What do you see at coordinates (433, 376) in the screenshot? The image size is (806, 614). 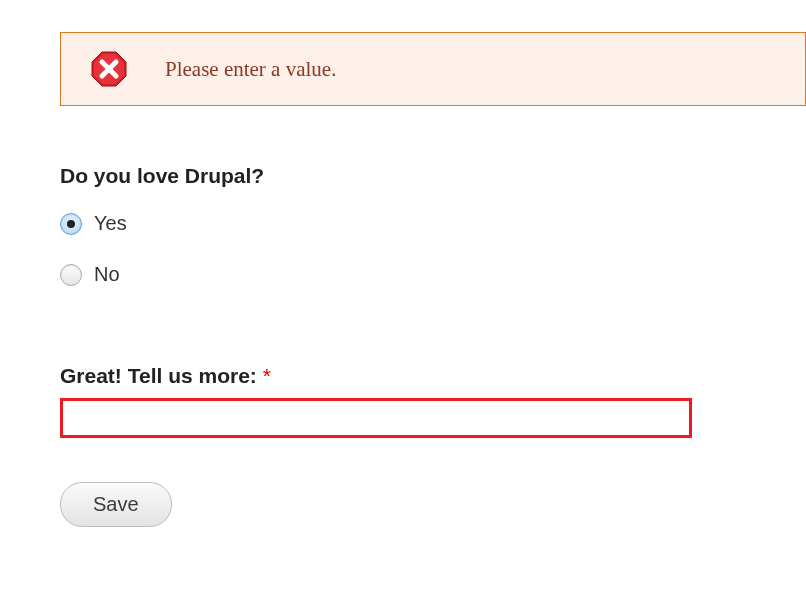 I see `followup-label: Great! Tell us more: *` at bounding box center [433, 376].